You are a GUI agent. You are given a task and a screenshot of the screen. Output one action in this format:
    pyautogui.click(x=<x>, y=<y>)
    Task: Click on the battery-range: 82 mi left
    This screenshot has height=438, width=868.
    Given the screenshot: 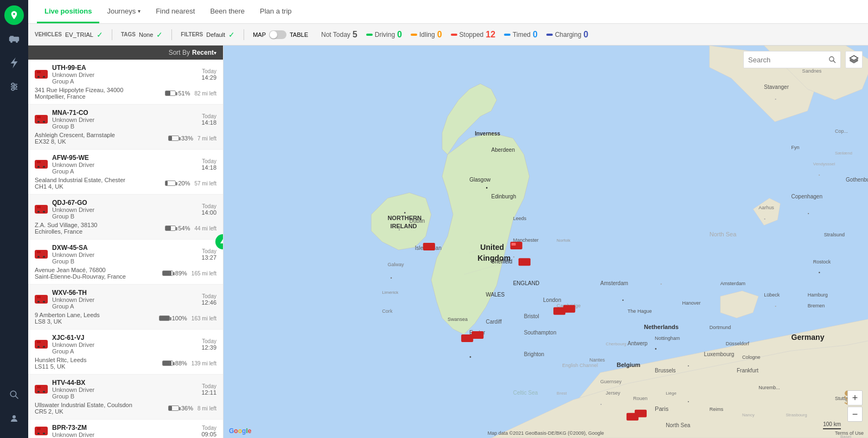 What is the action you would take?
    pyautogui.click(x=205, y=93)
    